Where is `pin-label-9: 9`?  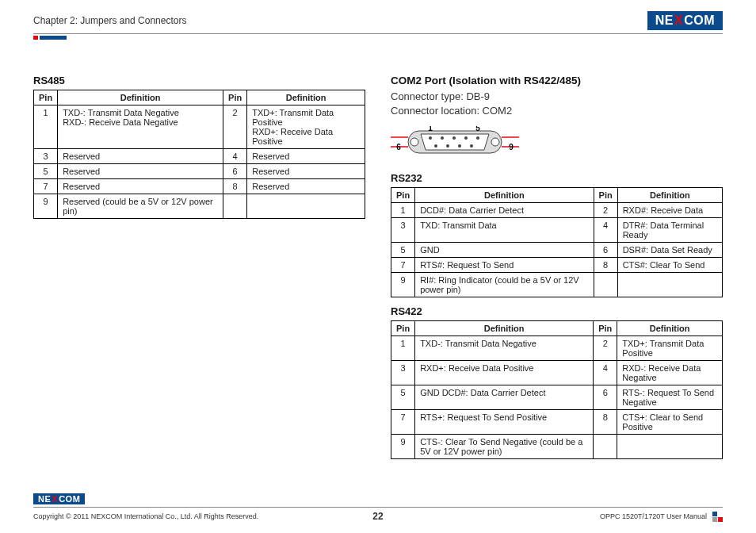
pin-label-9: 9 is located at coordinates (511, 148).